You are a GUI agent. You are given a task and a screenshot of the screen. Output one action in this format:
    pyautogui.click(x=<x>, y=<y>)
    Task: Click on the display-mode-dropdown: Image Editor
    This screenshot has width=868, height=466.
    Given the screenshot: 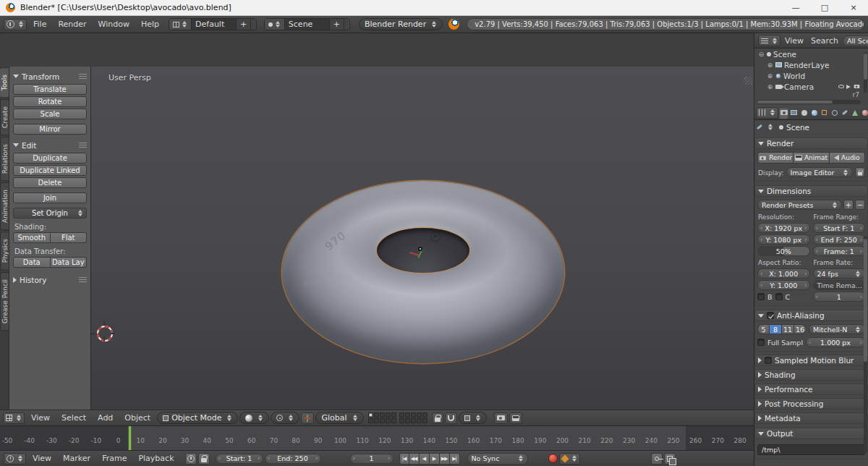 What is the action you would take?
    pyautogui.click(x=820, y=172)
    